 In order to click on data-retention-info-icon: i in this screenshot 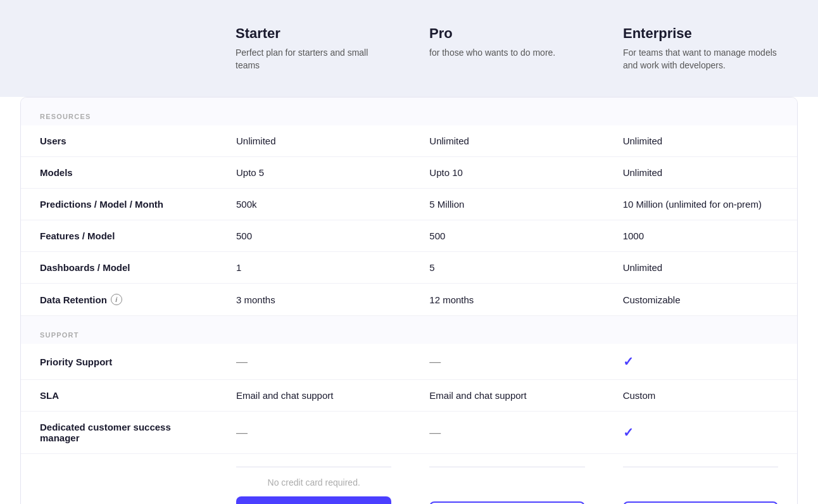, I will do `click(116, 299)`.